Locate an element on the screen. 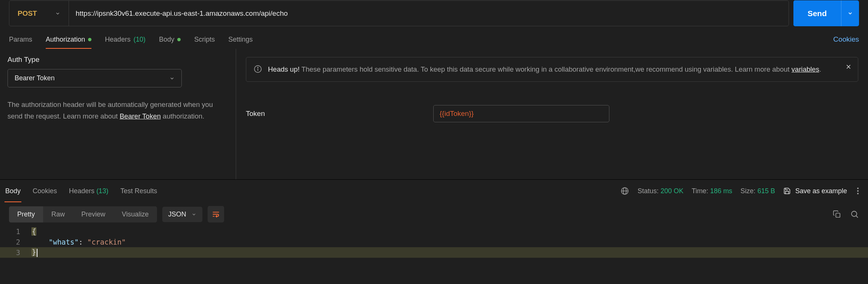 This screenshot has width=868, height=284. alert-heads: Heads up! is located at coordinates (284, 69).